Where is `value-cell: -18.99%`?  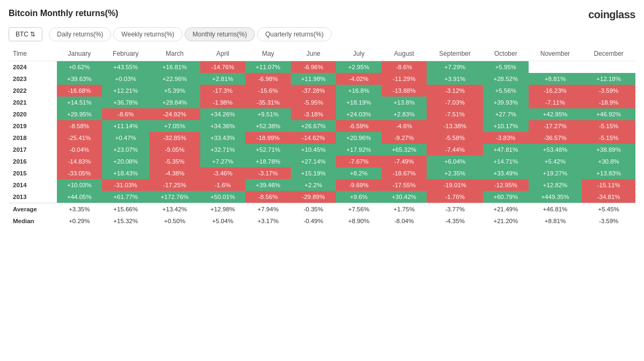
value-cell: -18.99% is located at coordinates (268, 138).